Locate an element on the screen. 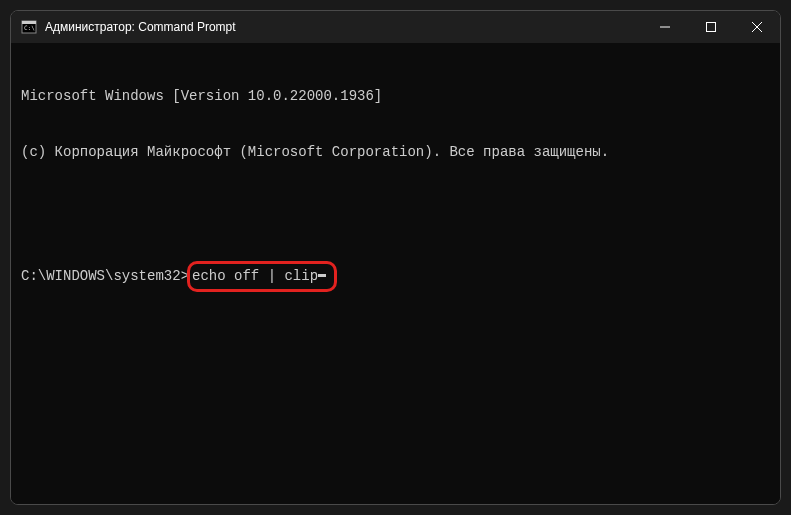  maximize-button is located at coordinates (711, 27).